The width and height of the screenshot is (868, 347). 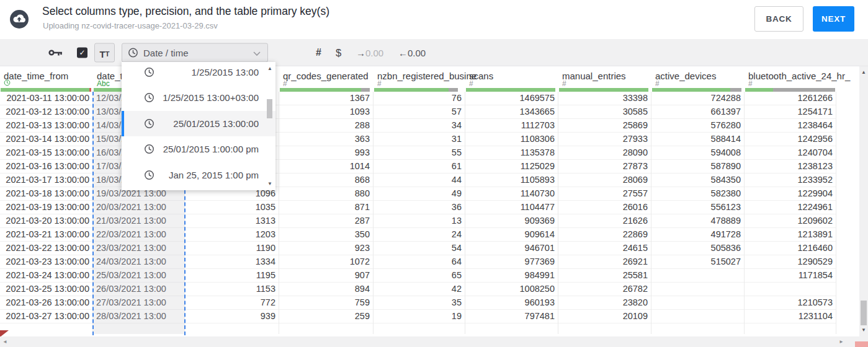 What do you see at coordinates (326, 99) in the screenshot?
I see `table-cell: 1367` at bounding box center [326, 99].